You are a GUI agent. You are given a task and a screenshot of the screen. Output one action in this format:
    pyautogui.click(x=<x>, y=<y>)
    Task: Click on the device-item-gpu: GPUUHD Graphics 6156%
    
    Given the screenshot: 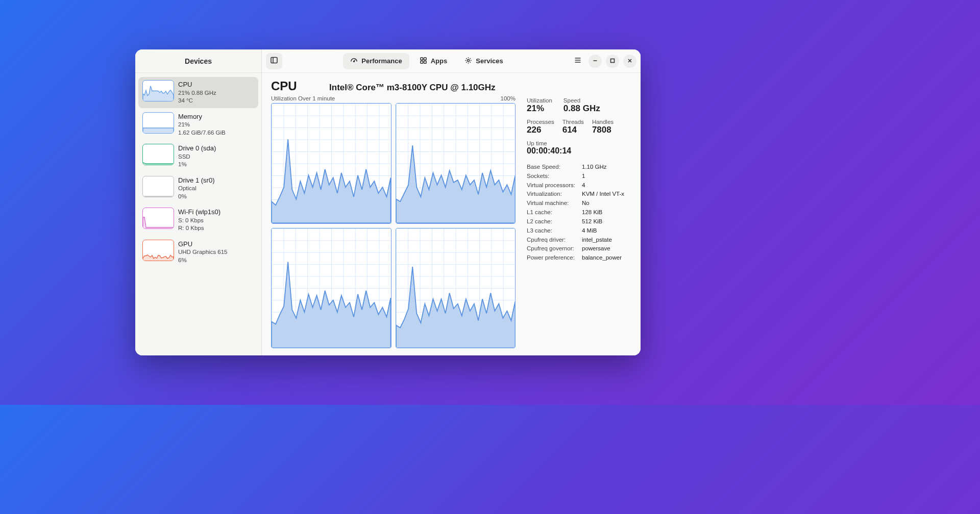 What is the action you would take?
    pyautogui.click(x=198, y=252)
    